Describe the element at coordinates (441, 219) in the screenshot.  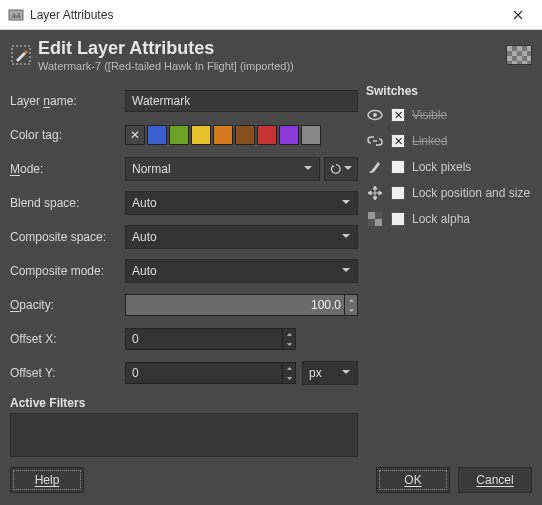
I see `lock-alpha-label: Lock alpha` at that location.